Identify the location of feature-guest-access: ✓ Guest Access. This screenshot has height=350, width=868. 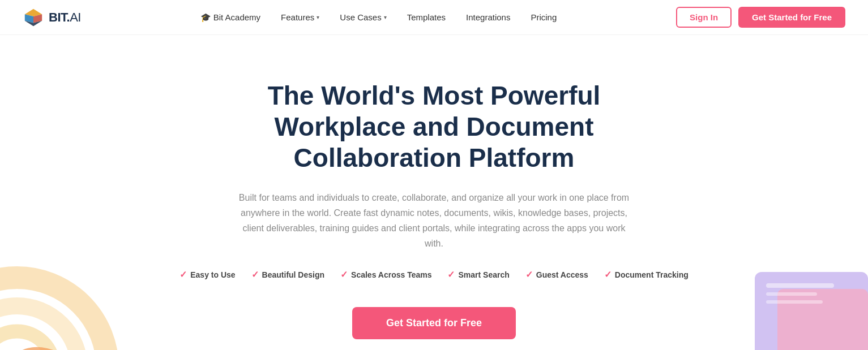
(557, 275).